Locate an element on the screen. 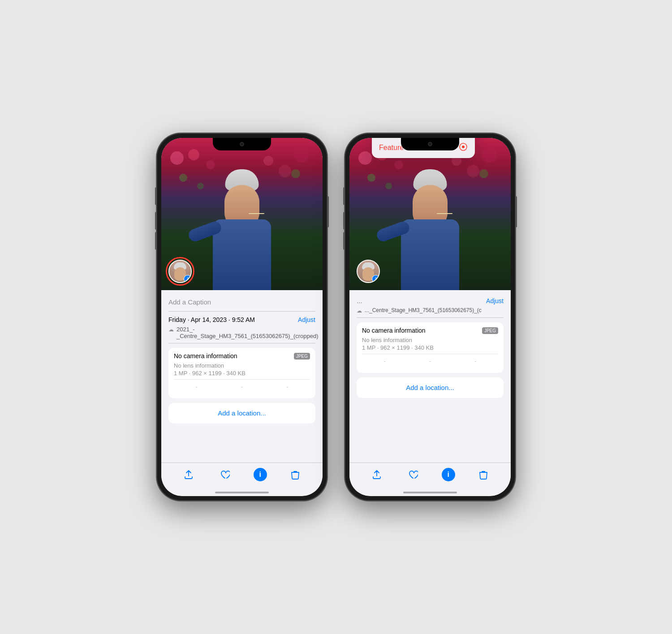 This screenshot has width=672, height=634. location-btn-left: Add a location... is located at coordinates (242, 413).